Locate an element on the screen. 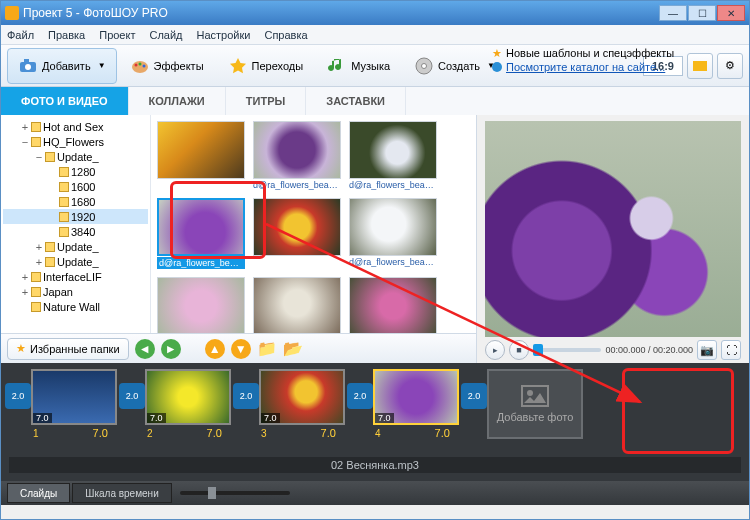 Image resolution: width=750 pixels, height=520 pixels. menu-project: Проект is located at coordinates (117, 35).